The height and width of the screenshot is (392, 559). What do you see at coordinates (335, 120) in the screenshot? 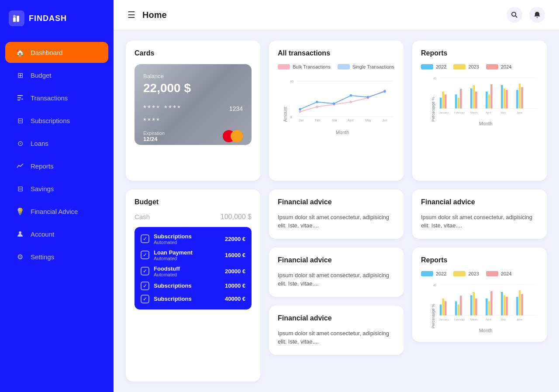
I see `svg-text: Mar` at bounding box center [335, 120].